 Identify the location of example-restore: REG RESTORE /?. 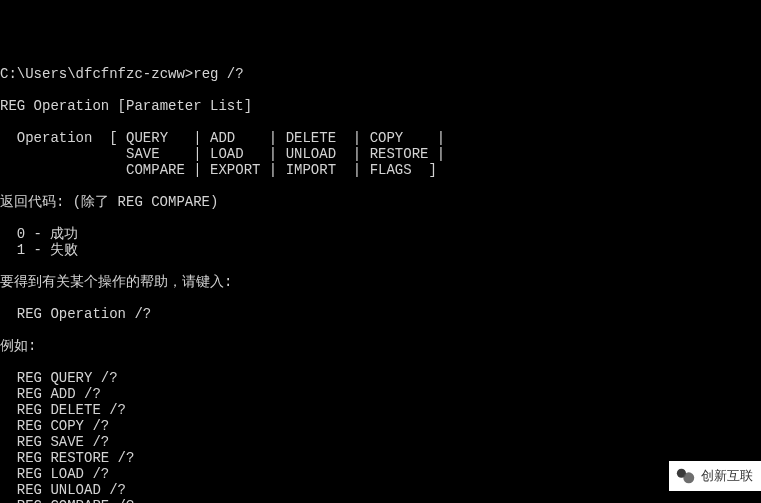
(67, 458).